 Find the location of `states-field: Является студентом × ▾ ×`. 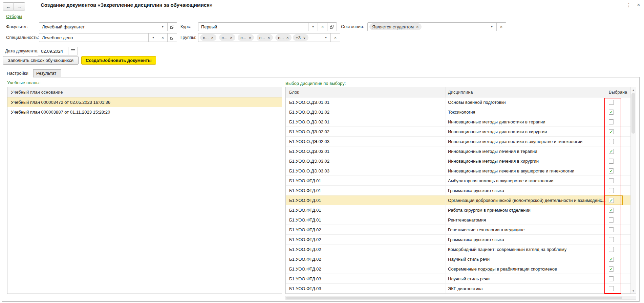

states-field: Является студентом × ▾ × is located at coordinates (437, 27).